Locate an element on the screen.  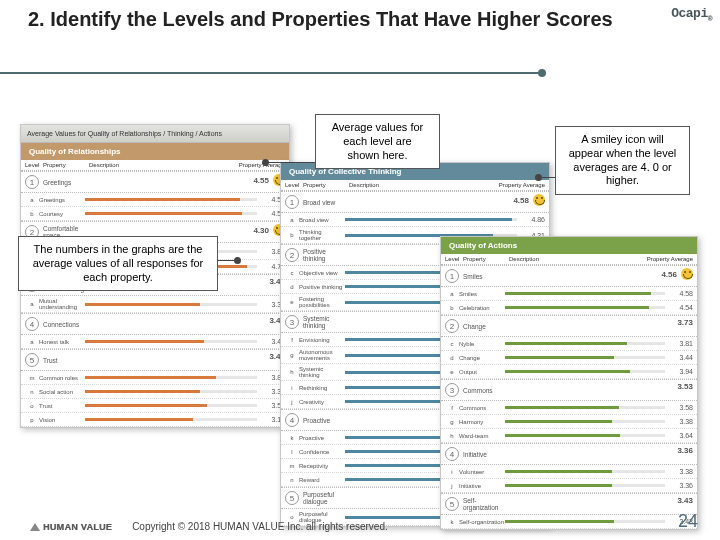
property-letter: d is located at coordinates (292, 287).